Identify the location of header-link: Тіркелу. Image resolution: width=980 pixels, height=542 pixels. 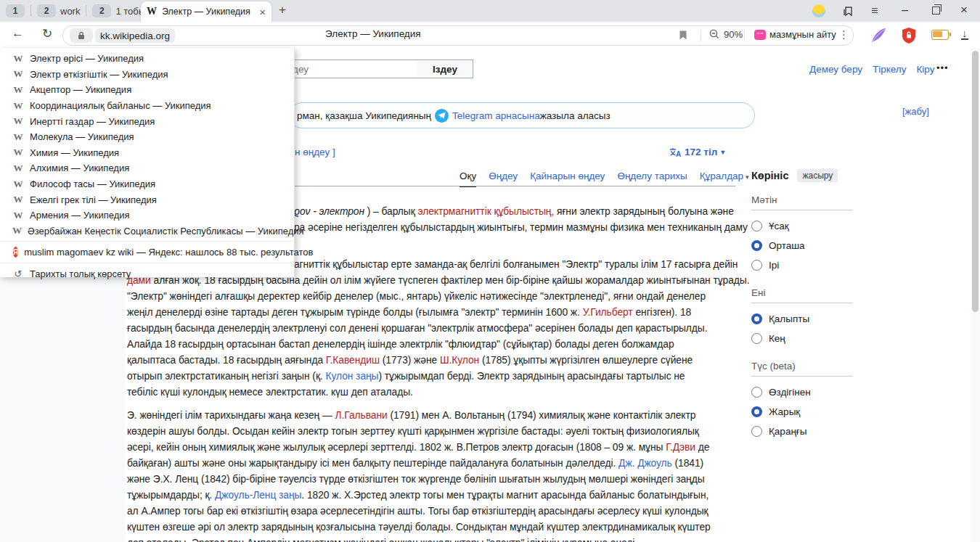
(890, 70).